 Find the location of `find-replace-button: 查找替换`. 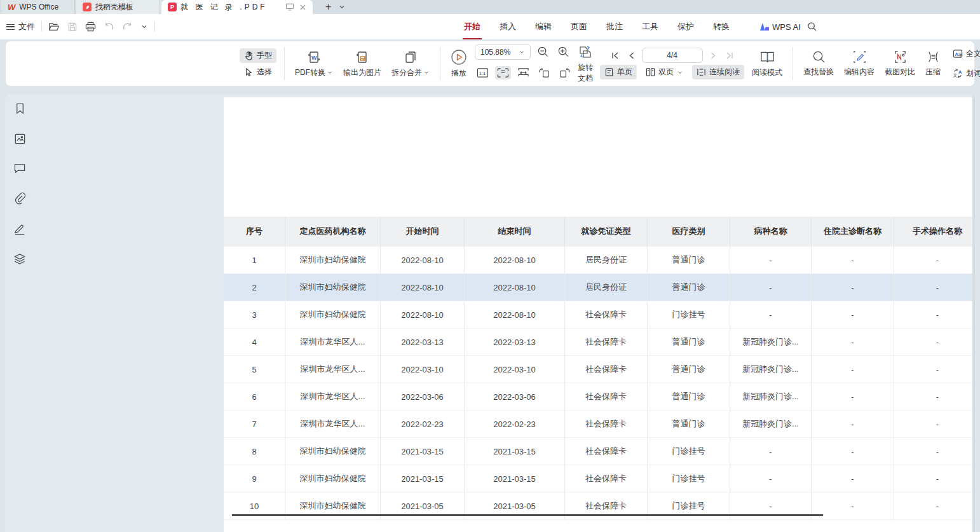

find-replace-button: 查找替换 is located at coordinates (819, 64).